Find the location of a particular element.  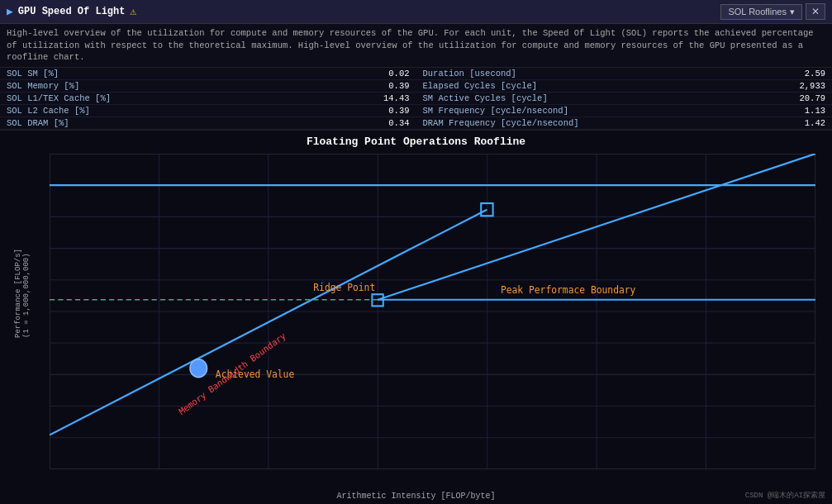

gpu-icon: ▶ is located at coordinates (10, 12).